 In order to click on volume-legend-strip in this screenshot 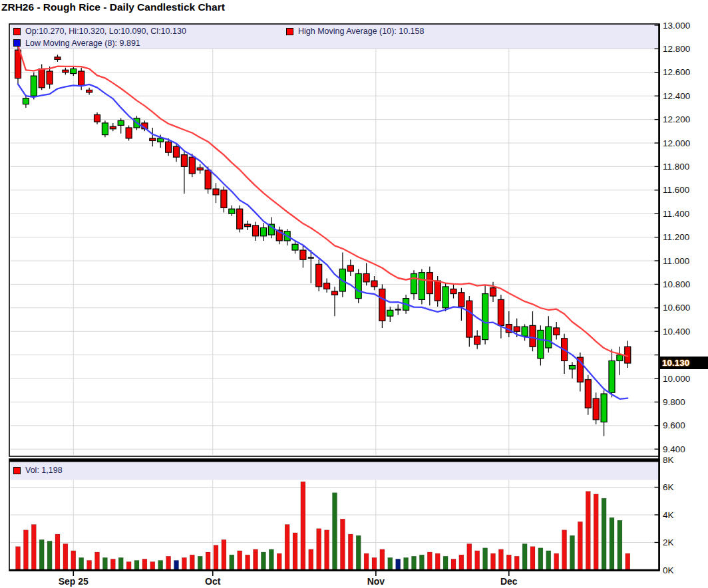, I will do `click(335, 471)`.